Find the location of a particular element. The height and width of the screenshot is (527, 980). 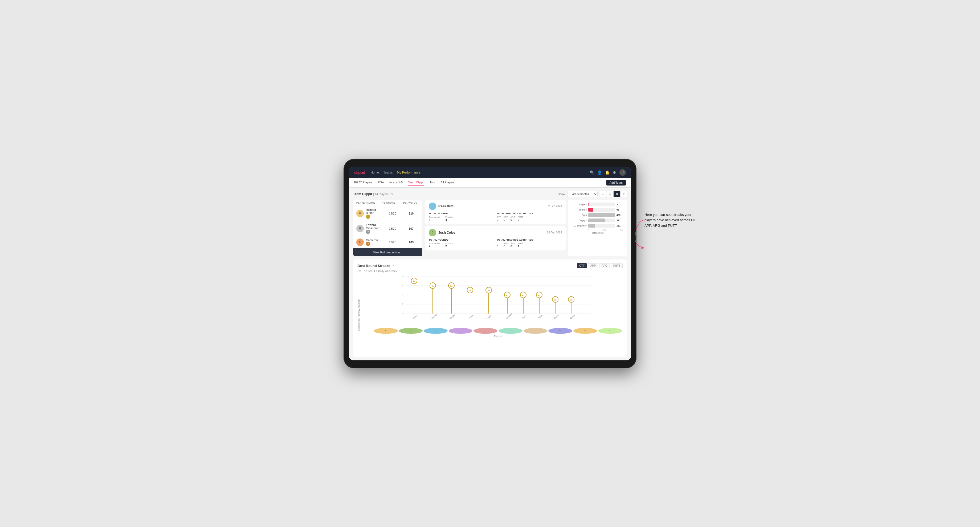

lb-player-3: C Cameron... 3 is located at coordinates (369, 242).